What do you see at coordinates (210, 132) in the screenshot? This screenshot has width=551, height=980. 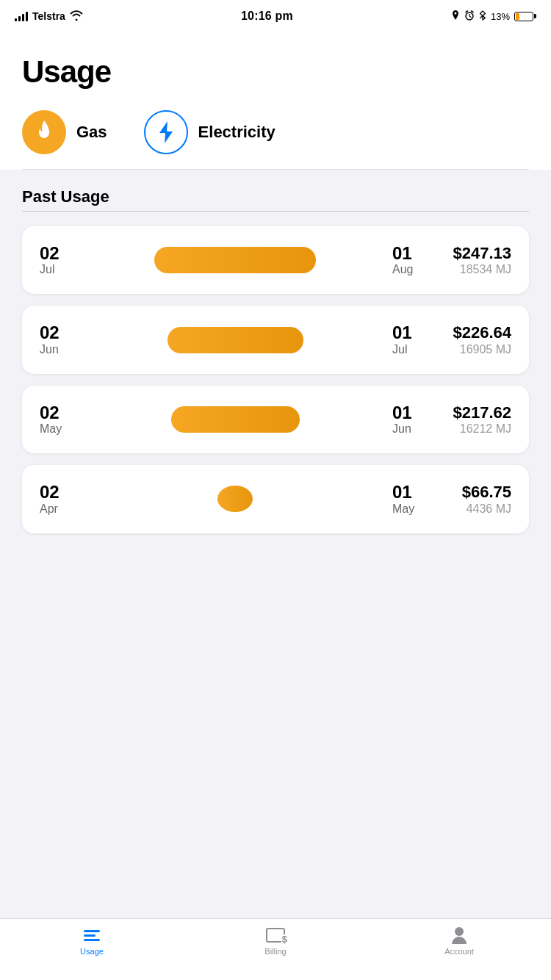 I see `electricity-button: Electricity` at bounding box center [210, 132].